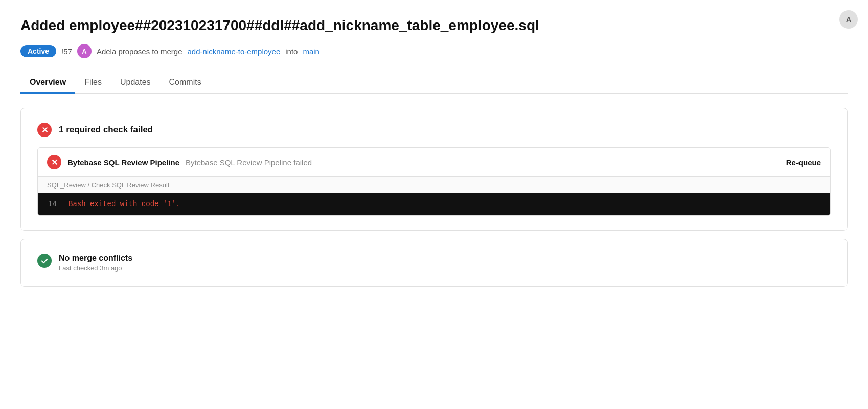  What do you see at coordinates (96, 263) in the screenshot?
I see `no-conflict-text: No merge conflicts Last checked 3m ago` at bounding box center [96, 263].